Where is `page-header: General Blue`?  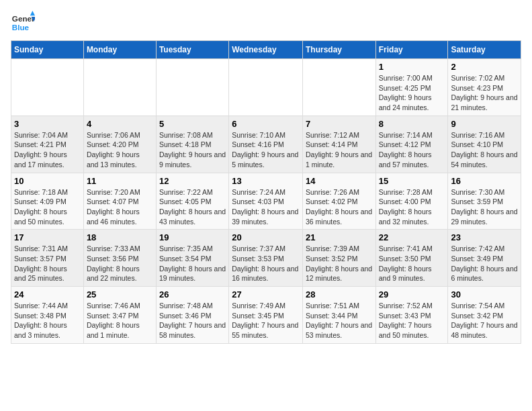
page-header: General Blue is located at coordinates (266, 23).